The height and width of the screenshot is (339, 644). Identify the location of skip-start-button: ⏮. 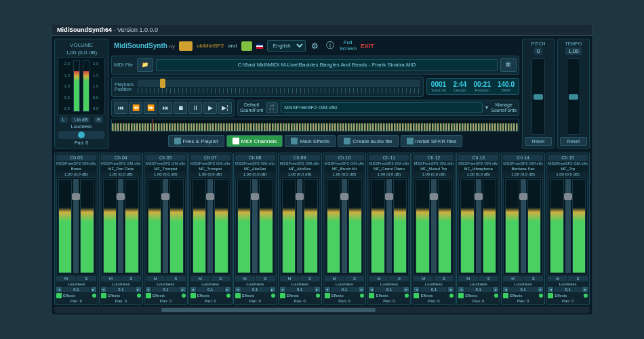
(121, 108).